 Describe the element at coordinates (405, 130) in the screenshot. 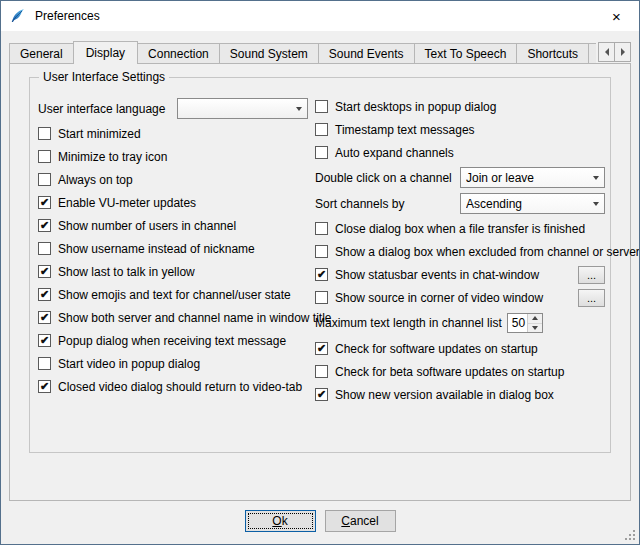

I see `checkbox-label: Timestamp text messages` at that location.